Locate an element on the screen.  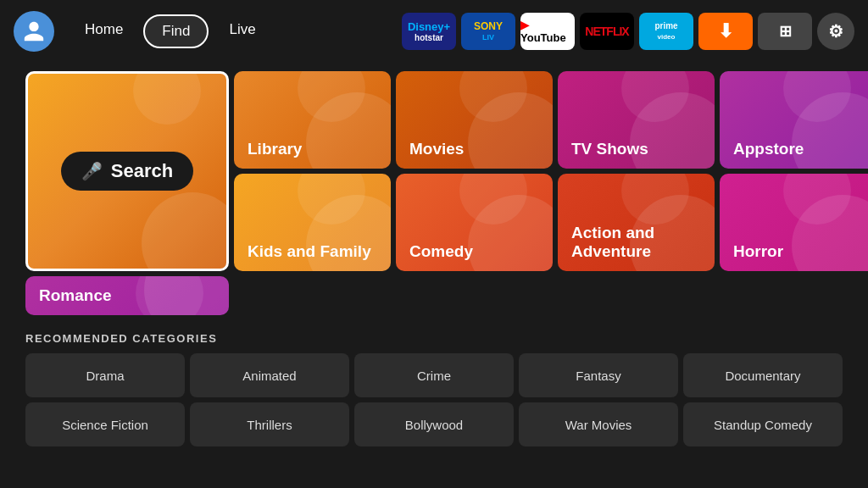
tvshows-label: TV Shows is located at coordinates (610, 149).